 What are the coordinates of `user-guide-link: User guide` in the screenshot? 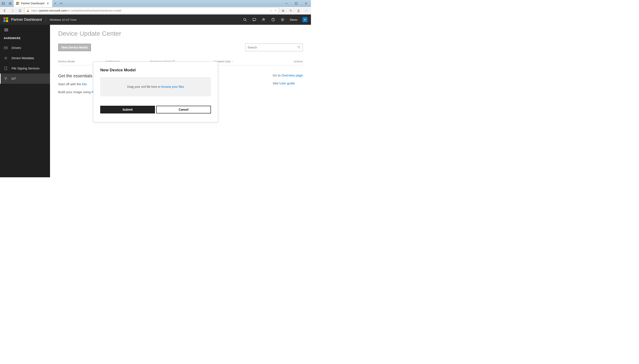 It's located at (287, 83).